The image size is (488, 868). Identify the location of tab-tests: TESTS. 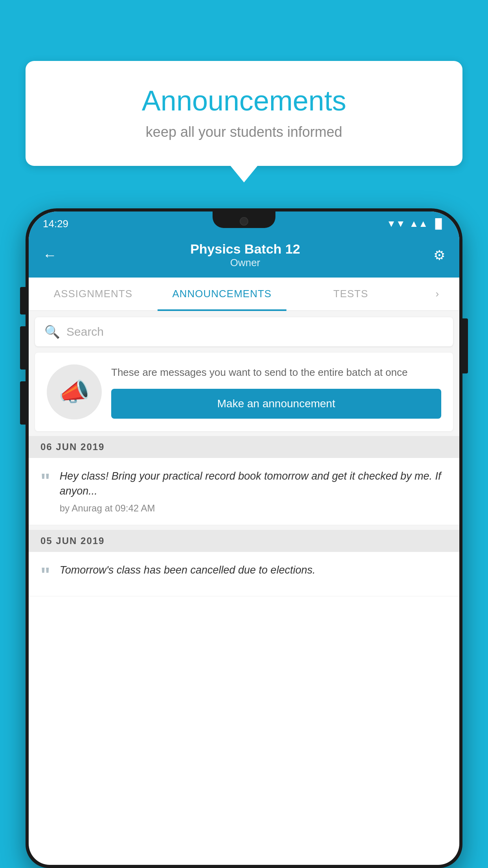
(351, 294).